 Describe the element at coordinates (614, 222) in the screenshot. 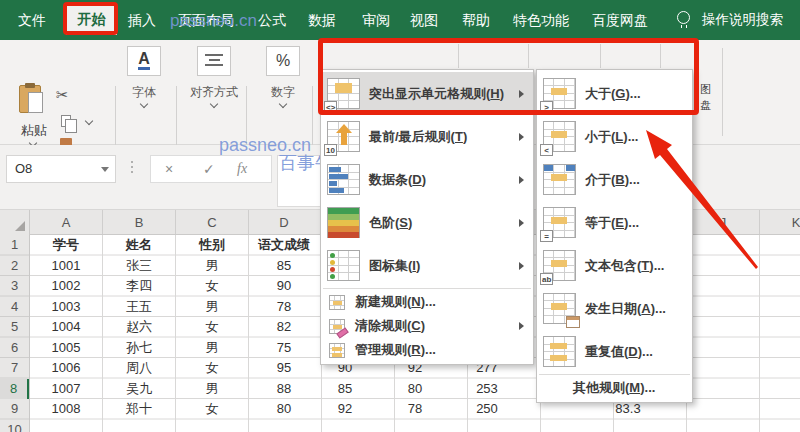

I see `hcr-submenu-item-3: =等于(E)...` at that location.